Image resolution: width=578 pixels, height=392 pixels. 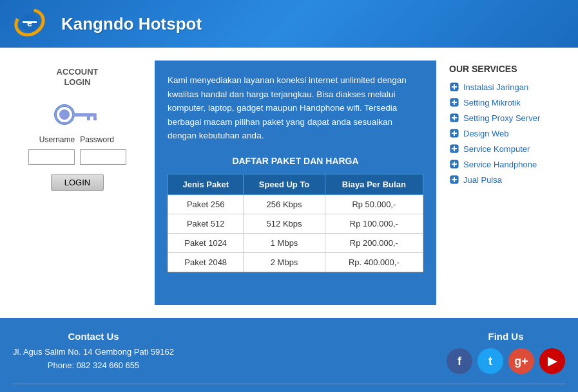 What do you see at coordinates (93, 351) in the screenshot?
I see `footer-contact: Contact Us Jl. Agus Salim No. 14 Gembong…` at bounding box center [93, 351].